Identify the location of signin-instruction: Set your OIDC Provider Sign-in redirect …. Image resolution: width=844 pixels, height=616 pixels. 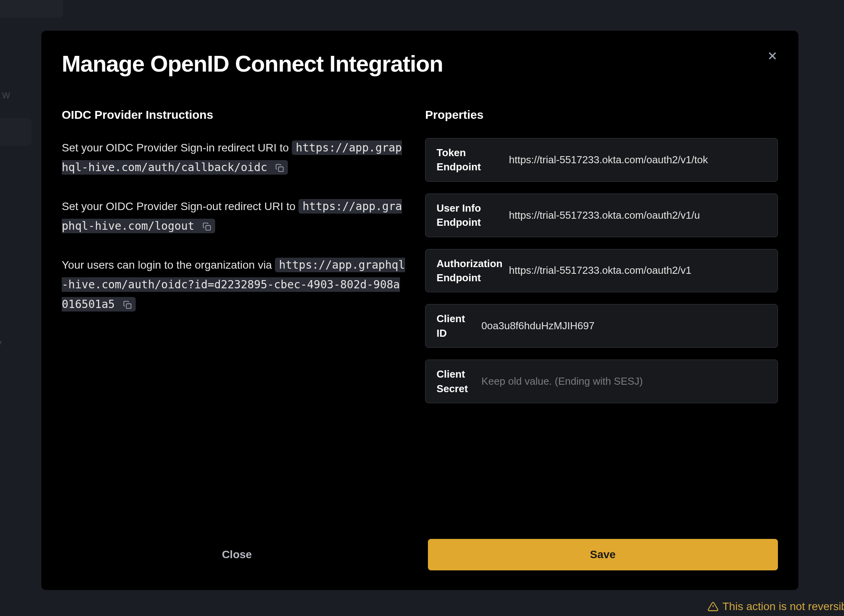
(234, 158).